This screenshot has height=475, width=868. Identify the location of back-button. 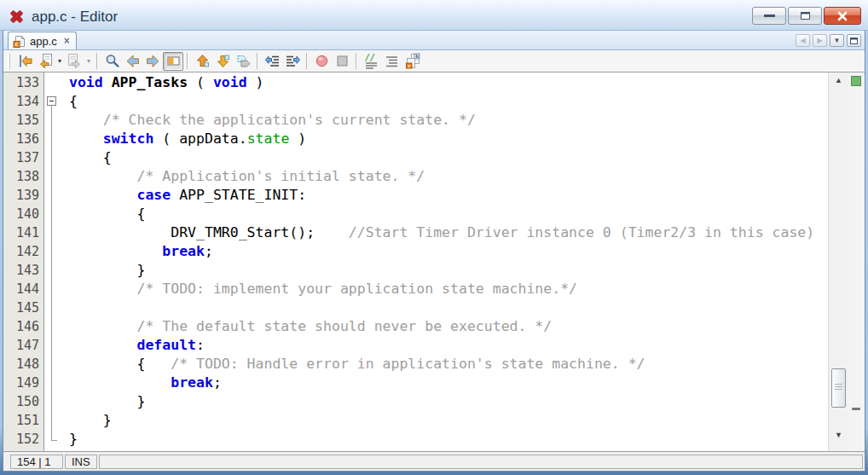
(45, 61).